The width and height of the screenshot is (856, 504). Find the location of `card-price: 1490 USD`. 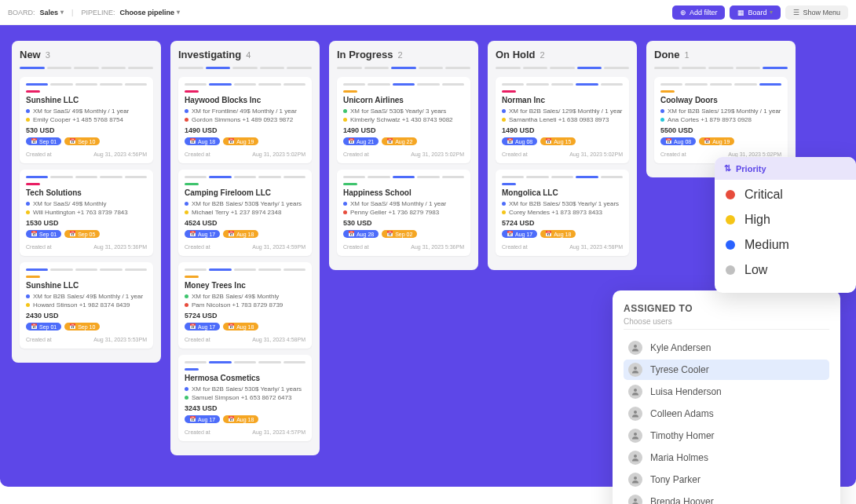

card-price: 1490 USD is located at coordinates (245, 130).